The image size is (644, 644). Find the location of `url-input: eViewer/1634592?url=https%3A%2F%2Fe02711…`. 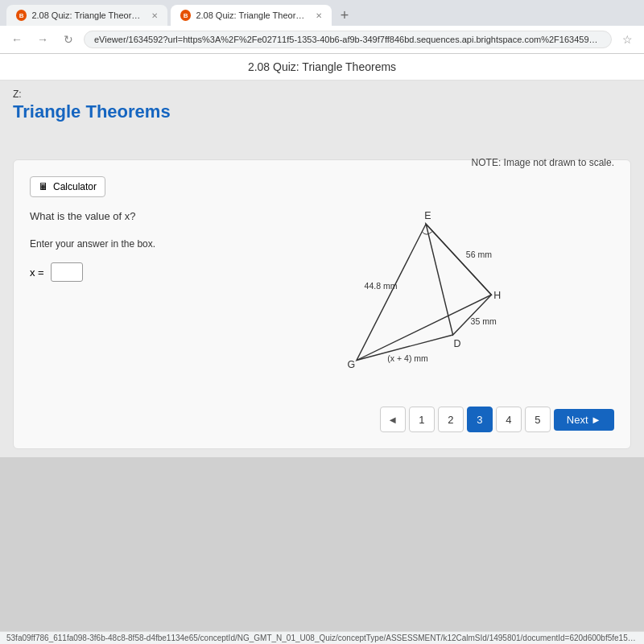

url-input: eViewer/1634592?url=https%3A%2F%2Fe02711… is located at coordinates (348, 39).